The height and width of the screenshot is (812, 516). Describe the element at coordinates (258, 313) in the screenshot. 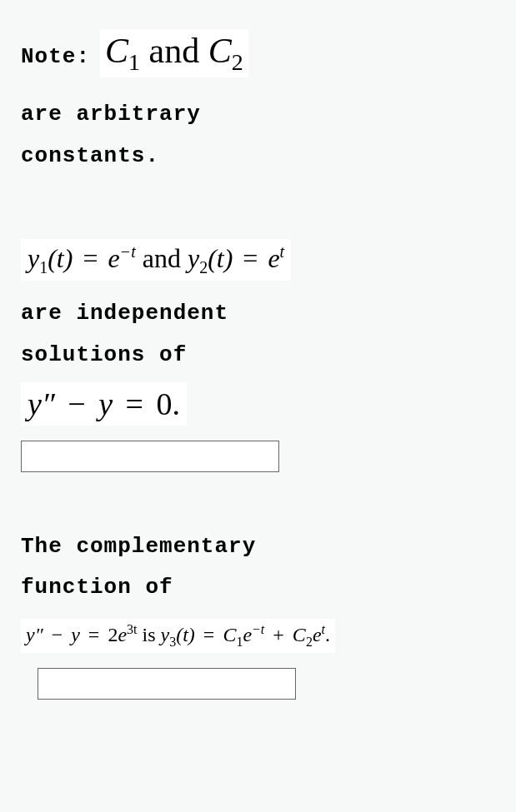

I see `independent-line-1: are independent` at that location.